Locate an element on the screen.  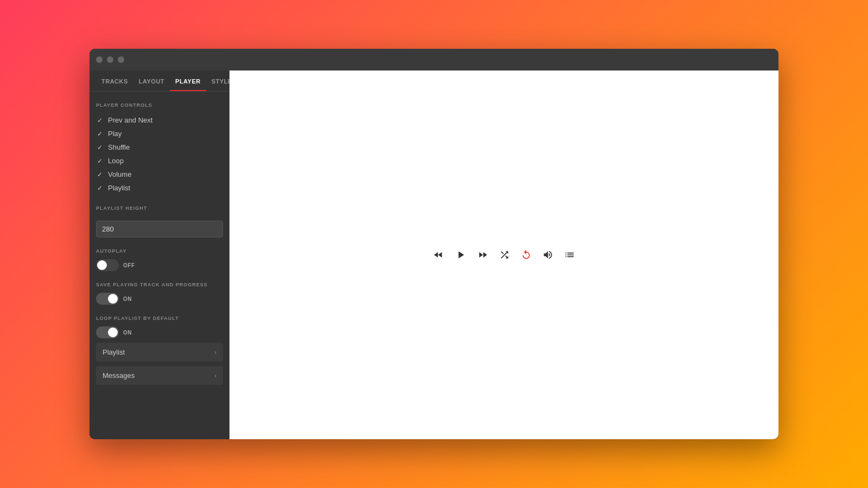
checkbox-play: ✓ Play is located at coordinates (159, 133).